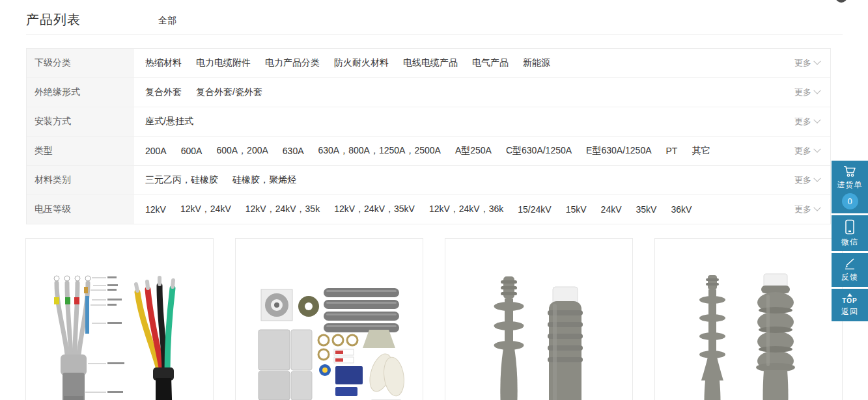 The height and width of the screenshot is (400, 868). Describe the element at coordinates (850, 277) in the screenshot. I see `feedback-label: 反馈` at that location.